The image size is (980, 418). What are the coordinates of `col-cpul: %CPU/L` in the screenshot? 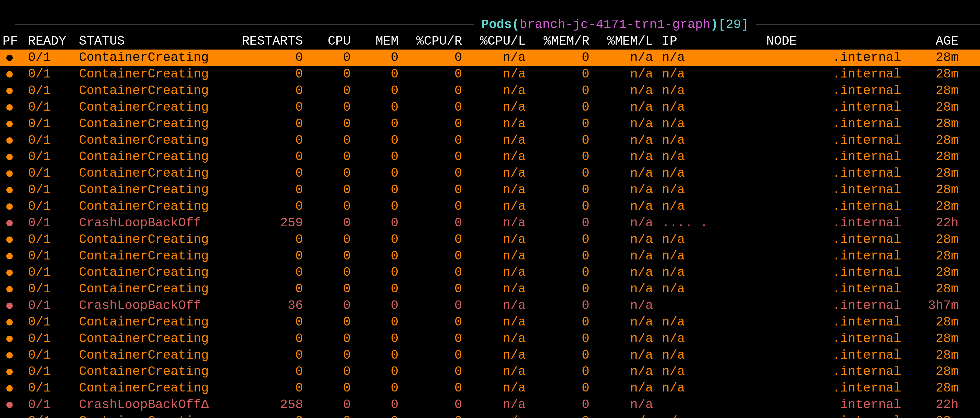 It's located at (499, 41).